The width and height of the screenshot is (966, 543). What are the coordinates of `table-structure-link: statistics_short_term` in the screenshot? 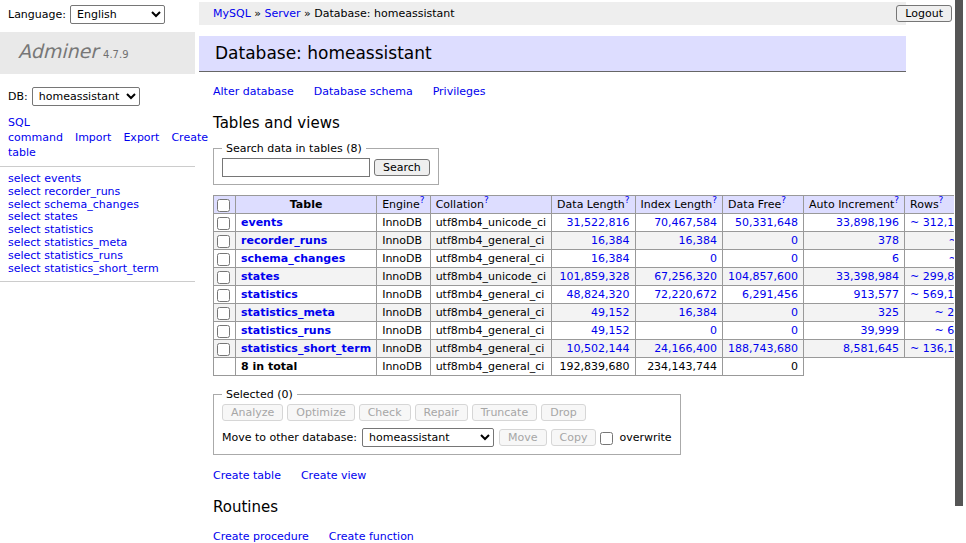 It's located at (306, 348).